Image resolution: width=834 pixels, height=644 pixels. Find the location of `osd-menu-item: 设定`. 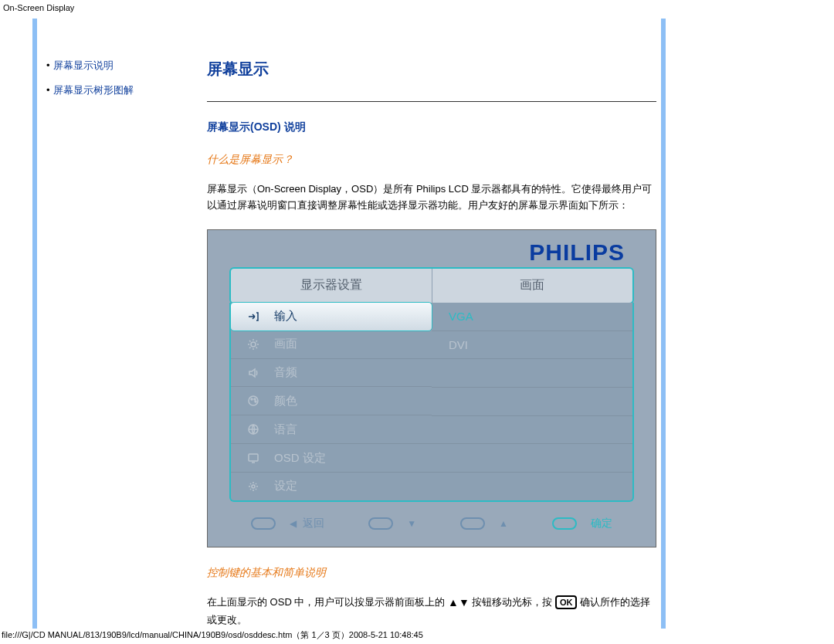

osd-menu-item: 设定 is located at coordinates (331, 486).